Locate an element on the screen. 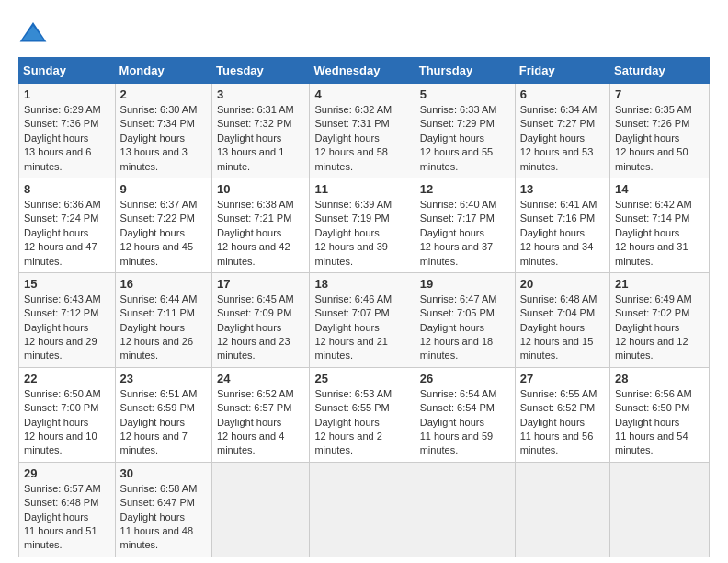  calendar-cell: 1 Sunrise: 6:29 AM Sunset: 7:36 PM Dayli… is located at coordinates (68, 131).